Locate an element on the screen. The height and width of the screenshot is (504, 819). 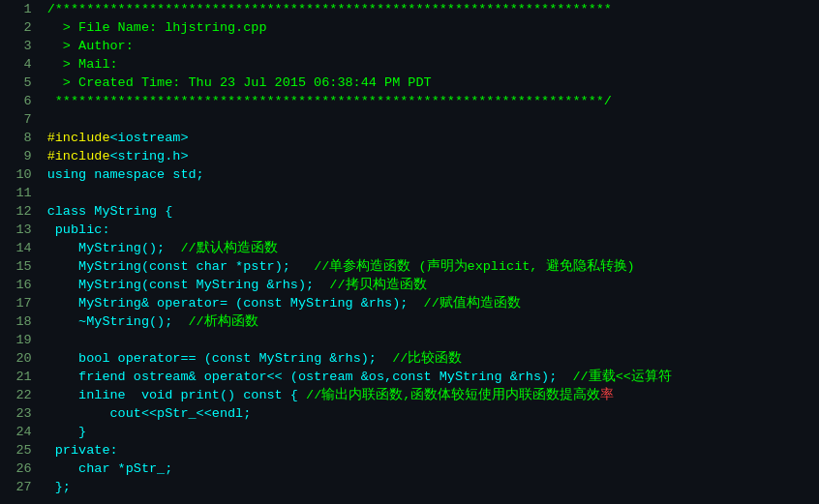
code-token: //赋值构造函数 is located at coordinates (472, 304).